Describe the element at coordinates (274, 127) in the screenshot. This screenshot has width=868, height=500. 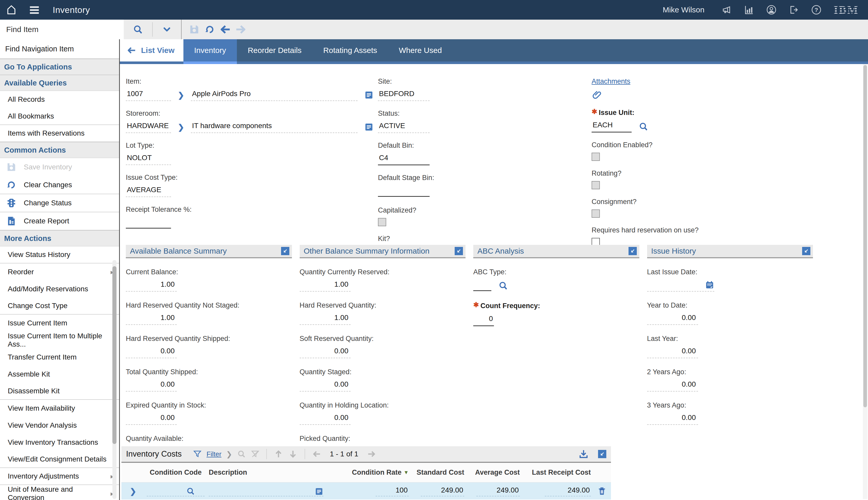
I see `storeroom-description: IT hardware components` at that location.